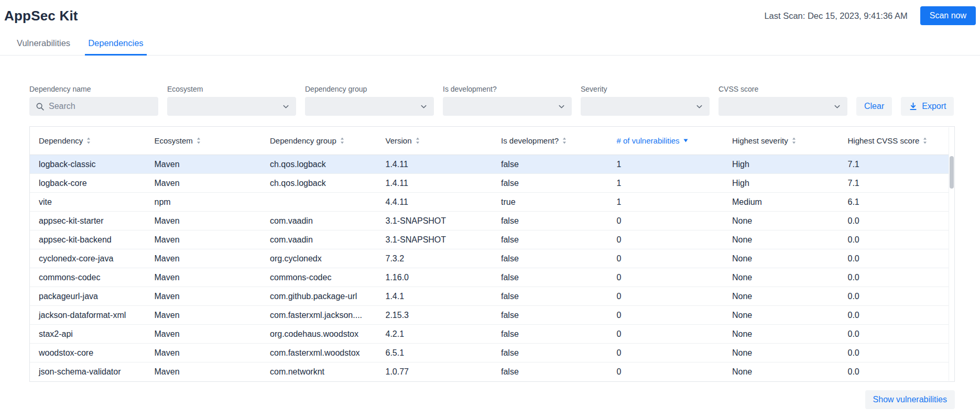  Describe the element at coordinates (101, 106) in the screenshot. I see `search-input` at that location.